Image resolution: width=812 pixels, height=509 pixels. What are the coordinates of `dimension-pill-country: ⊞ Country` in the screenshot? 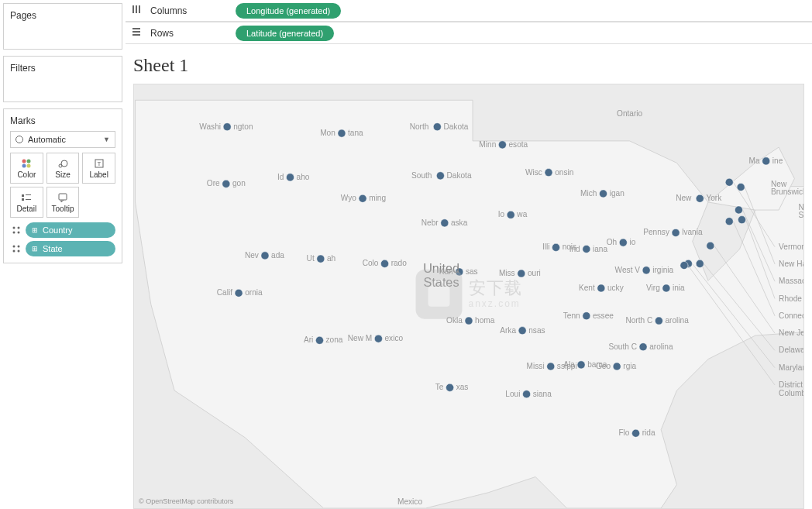 It's located at (71, 230).